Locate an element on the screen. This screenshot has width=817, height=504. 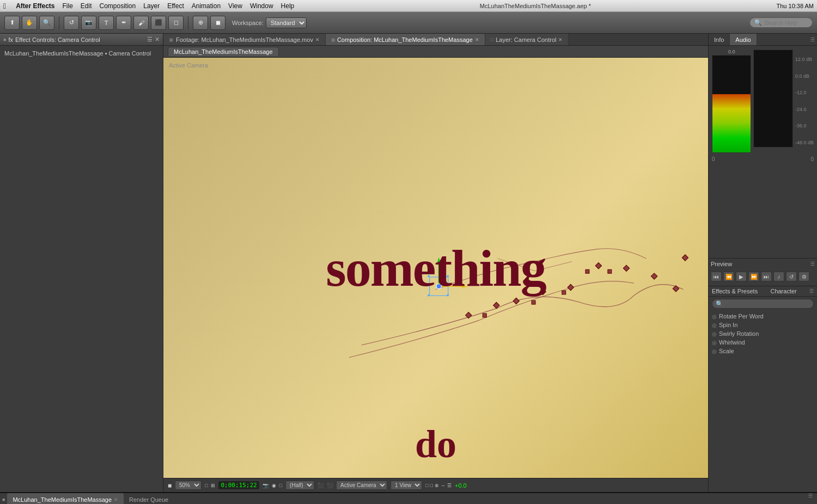
tab-audio: Audio is located at coordinates (743, 39).